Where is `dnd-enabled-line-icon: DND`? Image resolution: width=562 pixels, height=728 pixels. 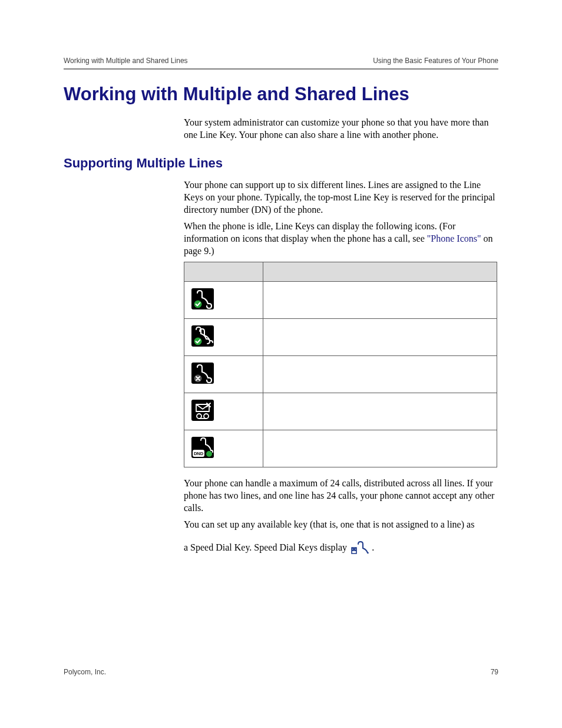 dnd-enabled-line-icon: DND is located at coordinates (203, 447).